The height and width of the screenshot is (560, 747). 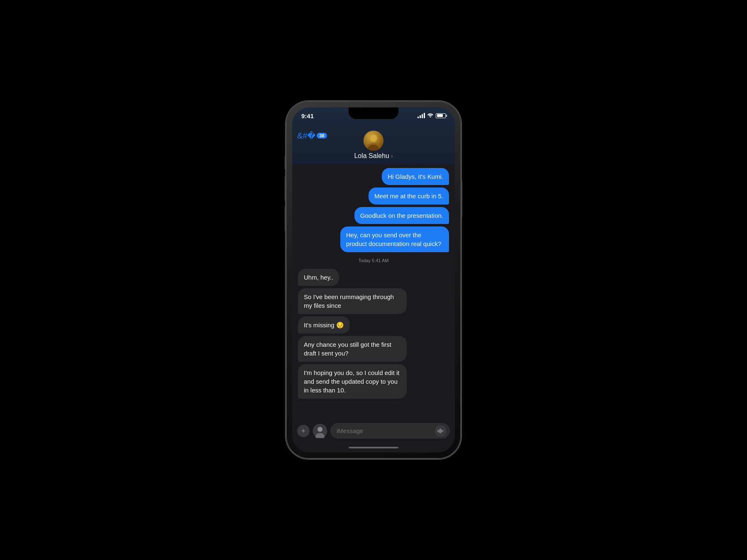 I want to click on message-timestamp: Today 5:41 AM, so click(x=374, y=261).